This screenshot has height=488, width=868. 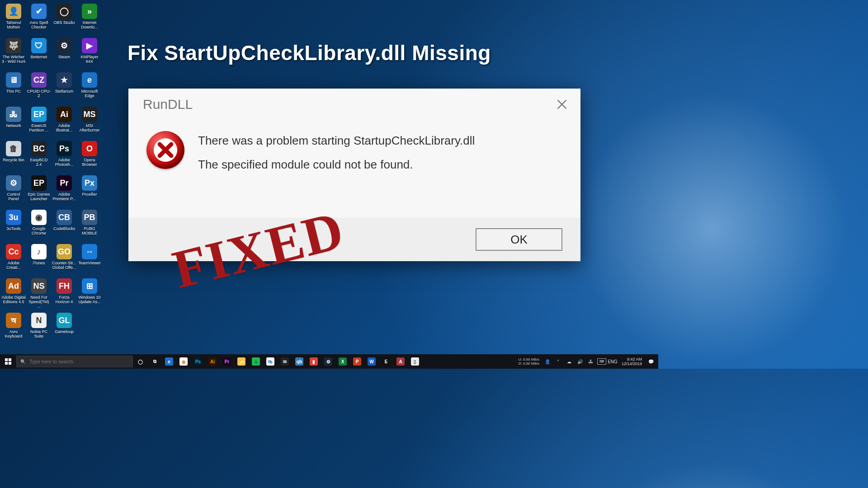 I want to click on keyboard-indicator-icon: ⌨, so click(x=602, y=361).